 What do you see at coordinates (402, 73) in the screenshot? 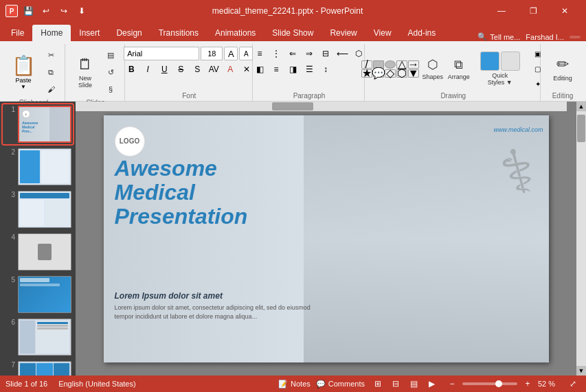
I see `shape-hexagon: ⬡` at bounding box center [402, 73].